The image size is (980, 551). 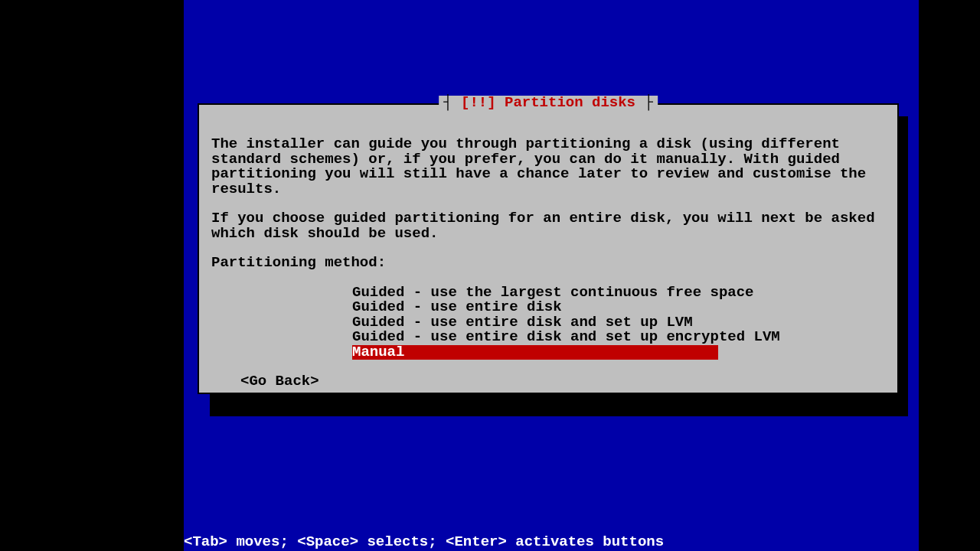 I want to click on title-close-bracket: ├, so click(x=645, y=103).